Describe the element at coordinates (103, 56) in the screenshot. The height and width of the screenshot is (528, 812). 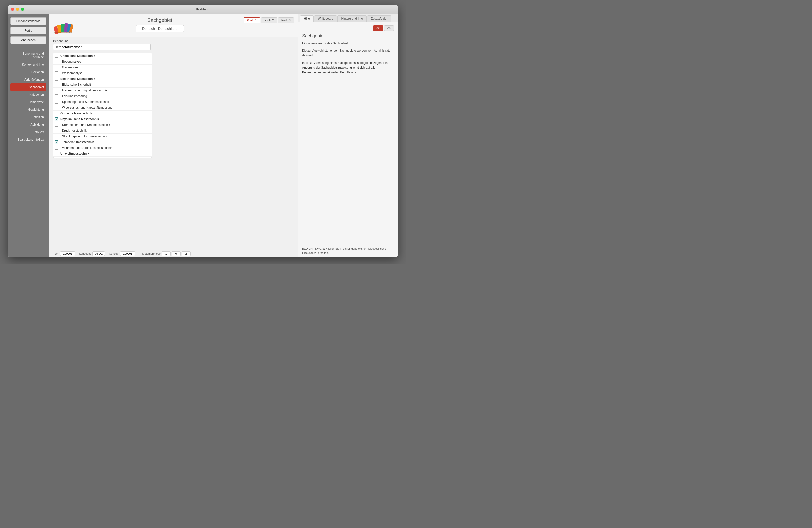
I see `subject-row: Chemische Messtechnik` at that location.